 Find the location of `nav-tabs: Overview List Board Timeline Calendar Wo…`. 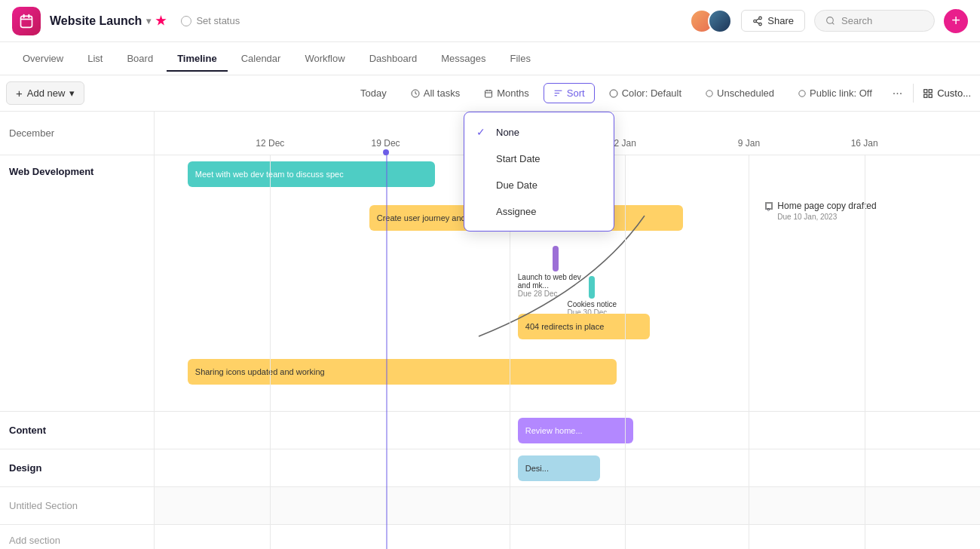

nav-tabs: Overview List Board Timeline Calendar Wo… is located at coordinates (490, 59).